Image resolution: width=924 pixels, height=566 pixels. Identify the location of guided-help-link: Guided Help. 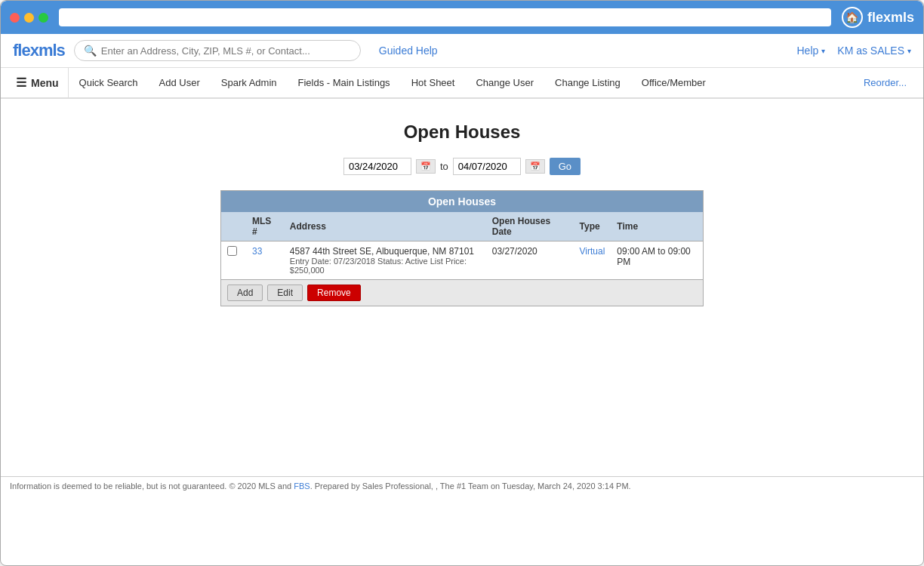
(408, 51).